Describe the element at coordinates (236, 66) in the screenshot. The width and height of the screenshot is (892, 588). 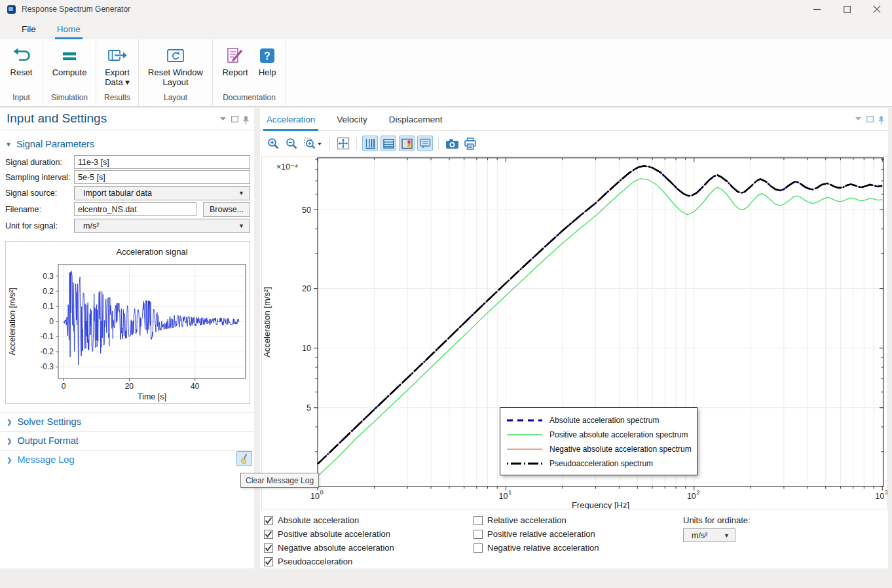
I see `ribbon-button-report: Report` at that location.